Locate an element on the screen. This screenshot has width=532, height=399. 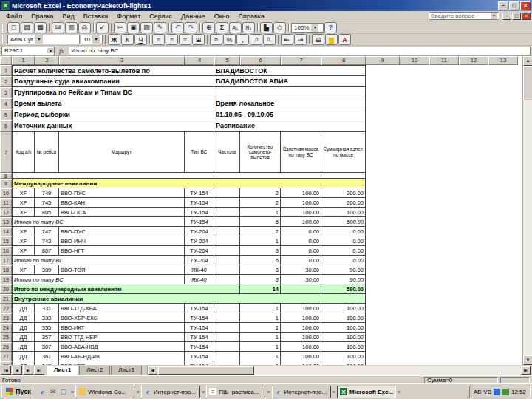
preview-icon: ◎ is located at coordinates (84, 28).